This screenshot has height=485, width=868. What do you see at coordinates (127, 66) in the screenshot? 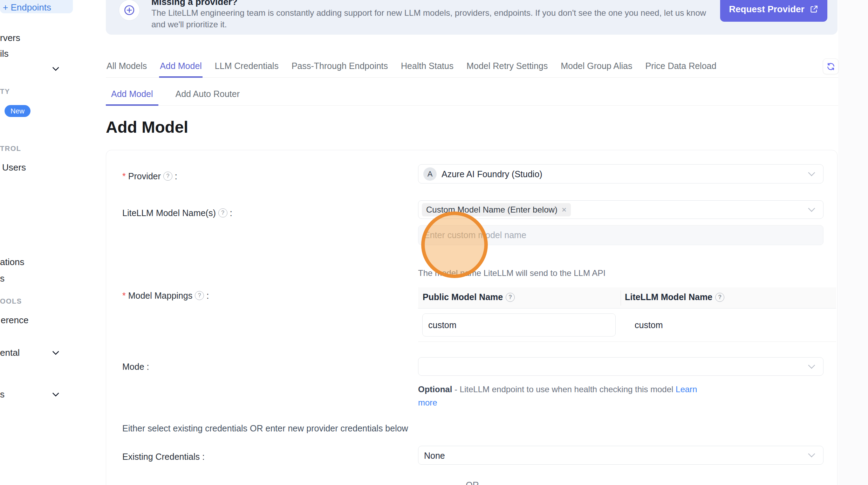
I see `tab-label: All Models` at bounding box center [127, 66].